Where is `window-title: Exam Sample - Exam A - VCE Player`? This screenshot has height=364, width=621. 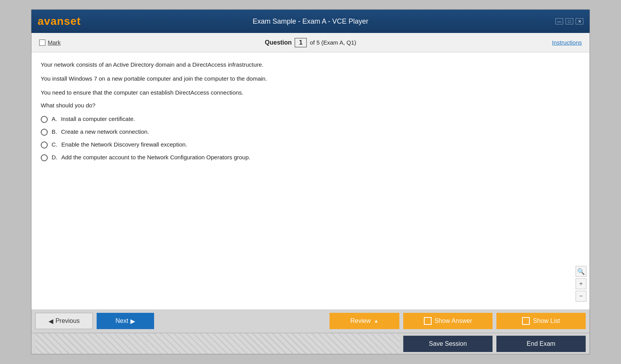 window-title: Exam Sample - Exam A - VCE Player is located at coordinates (310, 22).